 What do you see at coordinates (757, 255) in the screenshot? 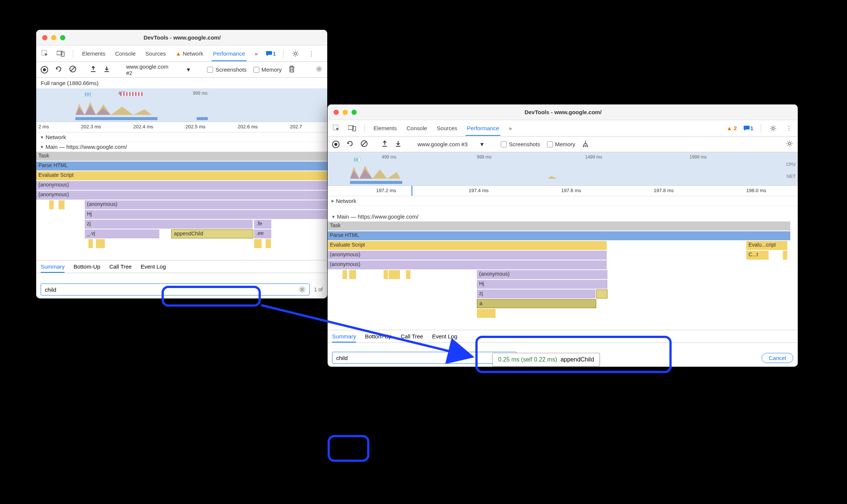
I see `flame-bar-ct: C...t` at bounding box center [757, 255].